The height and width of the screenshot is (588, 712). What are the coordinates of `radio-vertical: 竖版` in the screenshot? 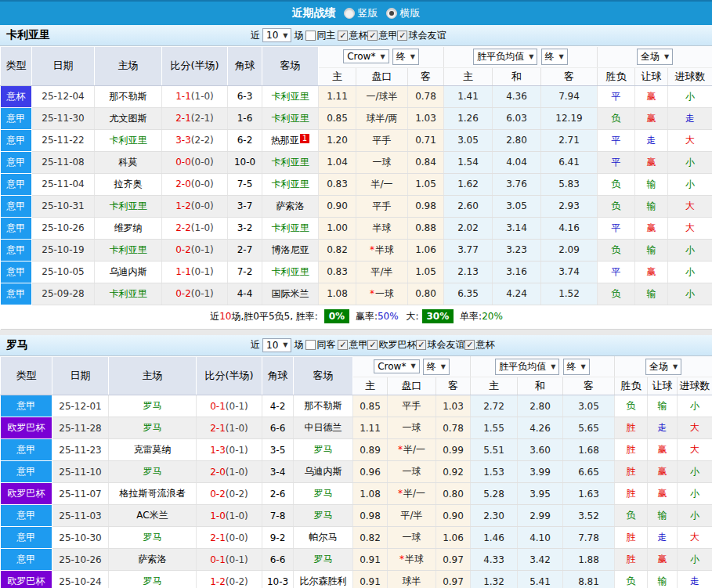 It's located at (361, 13).